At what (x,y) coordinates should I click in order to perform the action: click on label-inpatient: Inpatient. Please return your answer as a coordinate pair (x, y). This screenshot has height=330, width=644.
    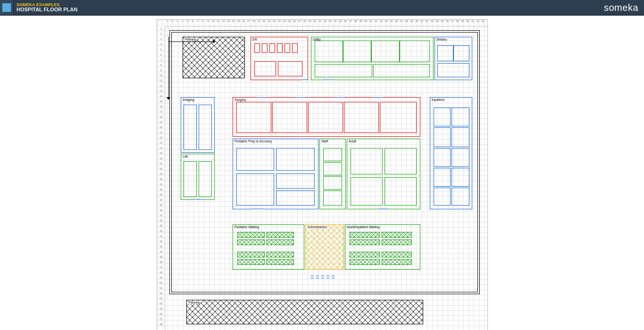
    Looking at the image, I should click on (438, 100).